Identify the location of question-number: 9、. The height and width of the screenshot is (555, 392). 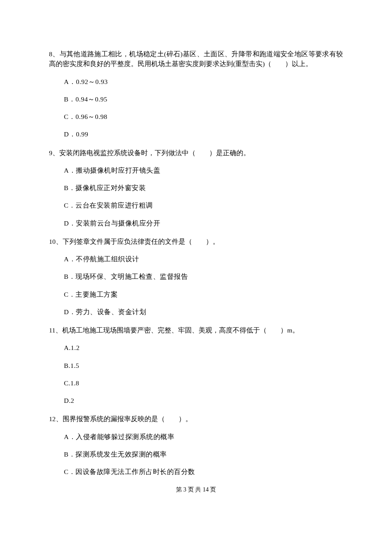
(54, 153).